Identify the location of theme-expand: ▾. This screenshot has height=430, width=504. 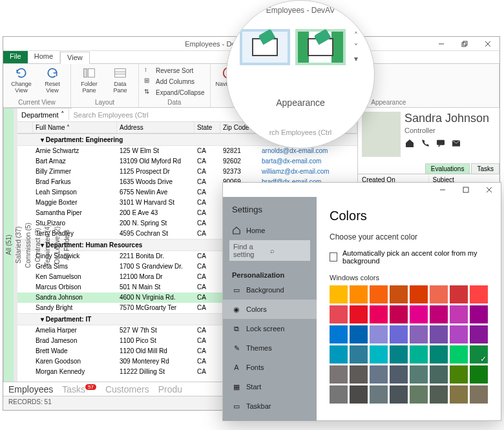
(356, 59).